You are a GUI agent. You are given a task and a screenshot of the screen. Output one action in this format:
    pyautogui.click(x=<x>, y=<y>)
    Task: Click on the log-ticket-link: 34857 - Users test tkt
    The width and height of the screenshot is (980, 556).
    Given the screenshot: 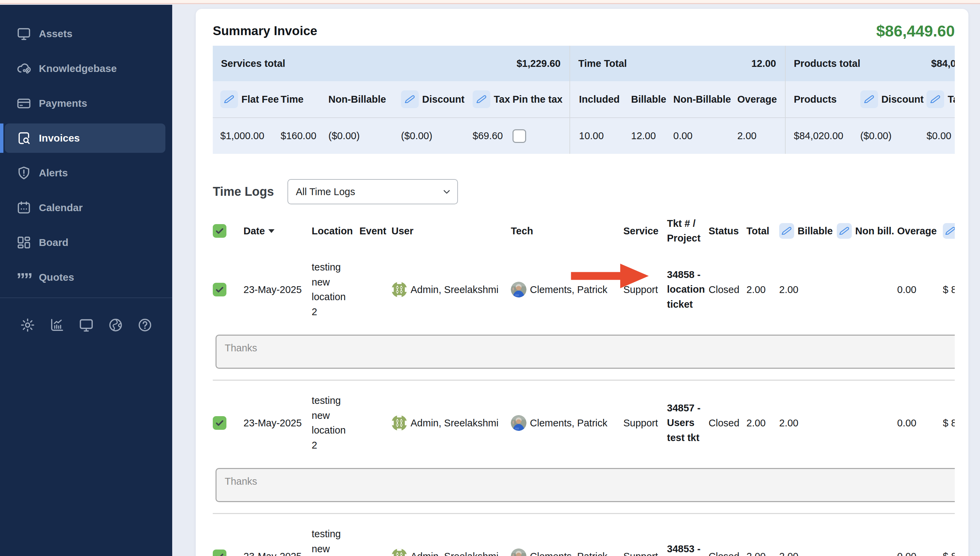 What is the action you would take?
    pyautogui.click(x=687, y=423)
    